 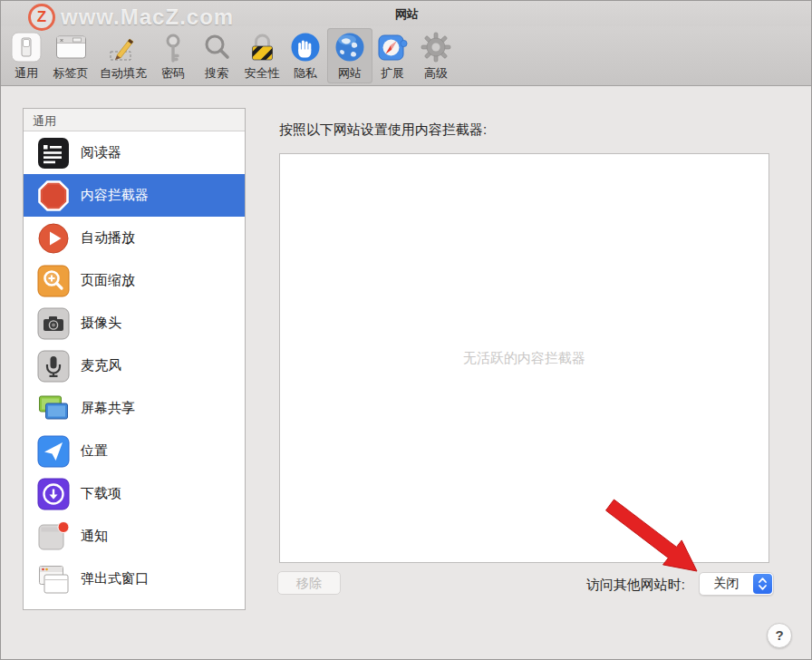 I want to click on download-circle-icon, so click(x=53, y=494).